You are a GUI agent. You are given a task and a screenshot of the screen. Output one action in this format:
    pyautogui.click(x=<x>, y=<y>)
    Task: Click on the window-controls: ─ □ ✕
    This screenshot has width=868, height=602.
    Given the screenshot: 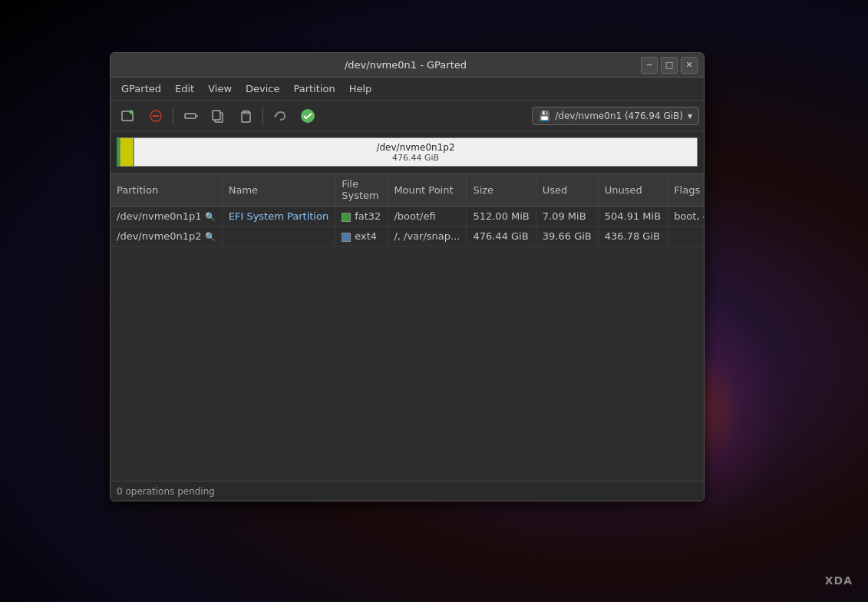 What is the action you would take?
    pyautogui.click(x=669, y=65)
    